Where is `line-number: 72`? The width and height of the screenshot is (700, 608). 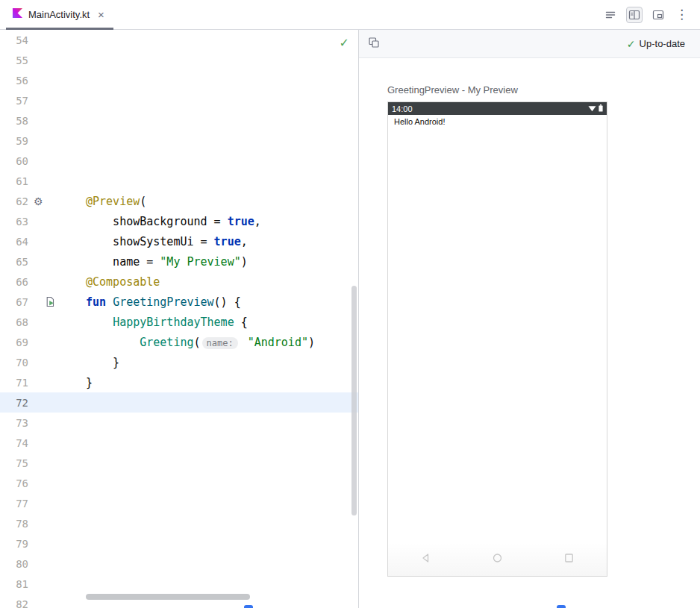 line-number: 72 is located at coordinates (14, 403).